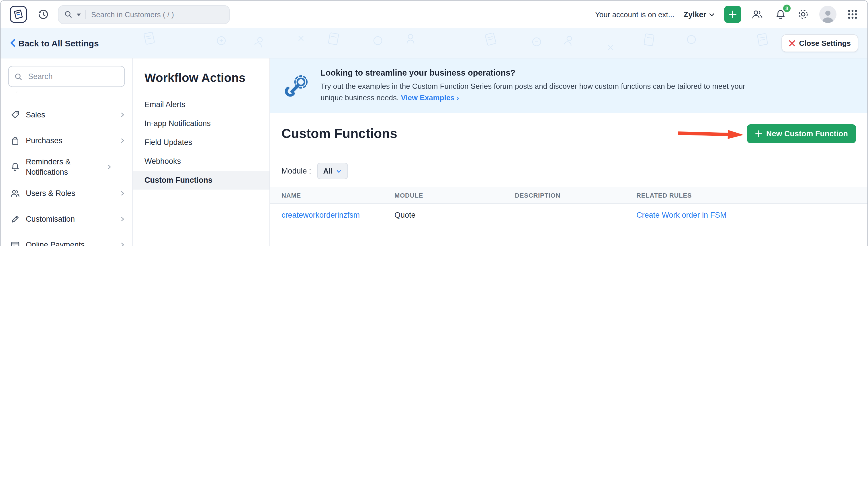 The height and width of the screenshot is (492, 868). Describe the element at coordinates (338, 215) in the screenshot. I see `function-name-link: createworkorderinzfsm` at that location.